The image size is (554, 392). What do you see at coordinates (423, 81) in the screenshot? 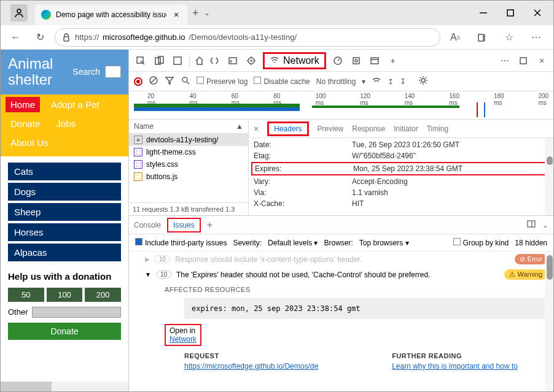
I see `network-settings-icon` at bounding box center [423, 81].